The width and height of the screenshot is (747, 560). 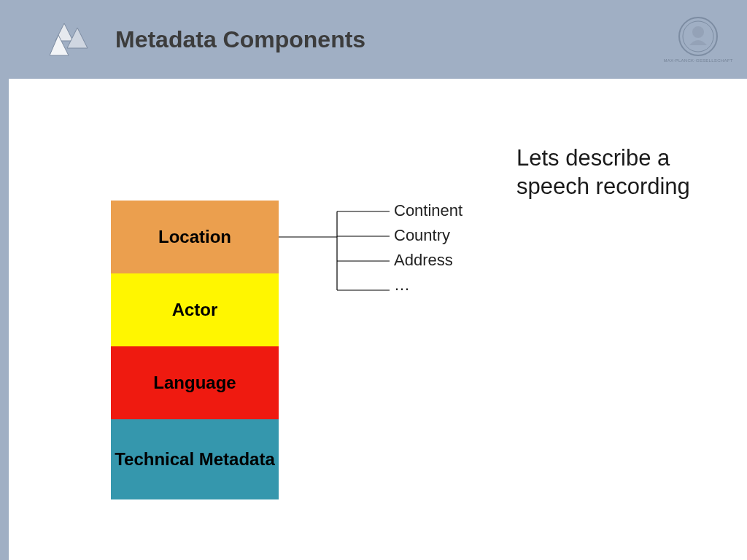 I want to click on left-accent-bar, so click(x=4, y=280).